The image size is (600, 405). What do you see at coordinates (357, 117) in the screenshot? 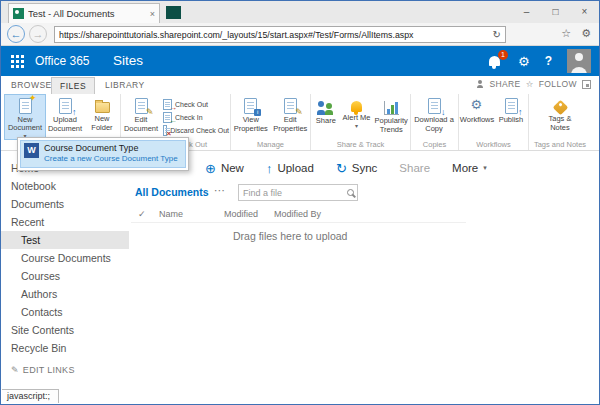
I see `alert-me-button: Alert Me ▾` at bounding box center [357, 117].